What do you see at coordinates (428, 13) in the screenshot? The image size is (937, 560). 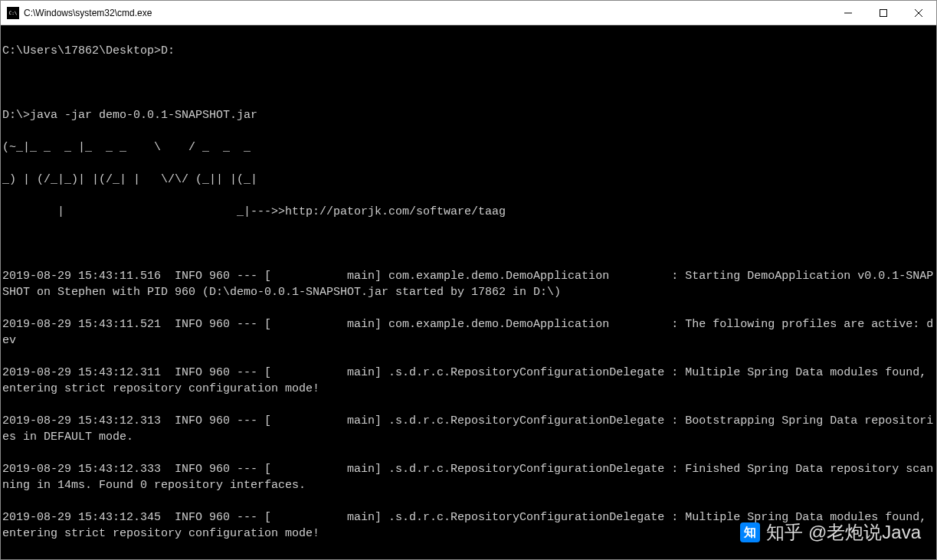 I see `window-title: C:\Windows\system32\cmd.exe` at bounding box center [428, 13].